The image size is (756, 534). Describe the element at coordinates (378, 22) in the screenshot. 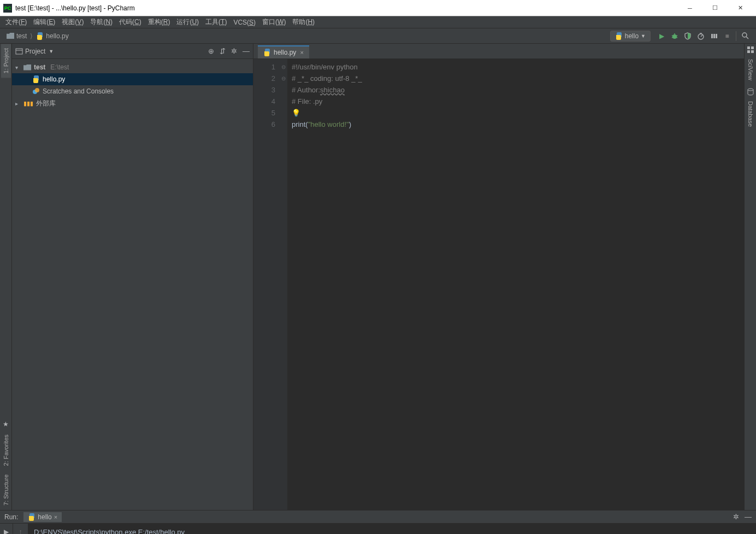

I see `menu-bar: 文件(F)编辑(E)视图(V)导航(N)代码(C)重构(R)运行(U)工具(T)…` at that location.